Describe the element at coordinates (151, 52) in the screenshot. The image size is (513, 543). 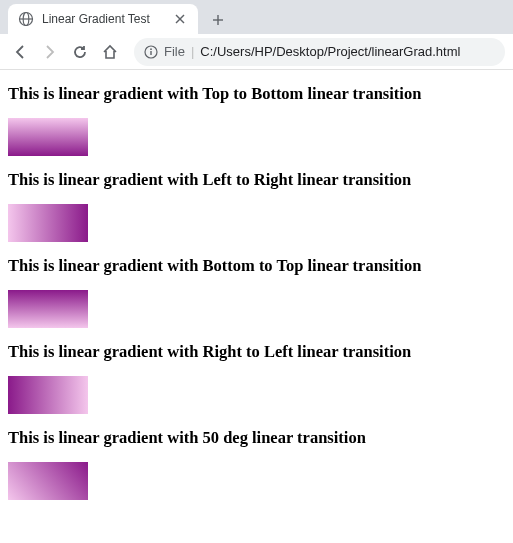
I see `info-icon` at that location.